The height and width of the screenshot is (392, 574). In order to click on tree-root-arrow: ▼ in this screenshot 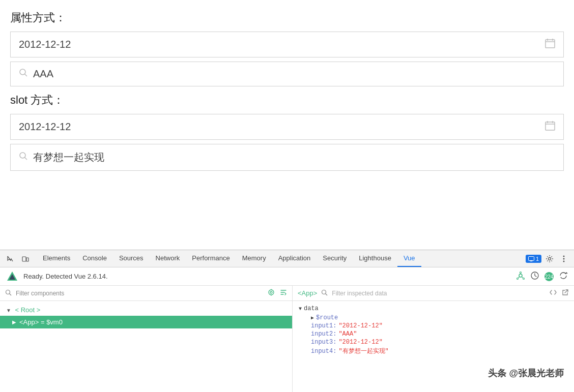, I will do `click(9, 310)`.